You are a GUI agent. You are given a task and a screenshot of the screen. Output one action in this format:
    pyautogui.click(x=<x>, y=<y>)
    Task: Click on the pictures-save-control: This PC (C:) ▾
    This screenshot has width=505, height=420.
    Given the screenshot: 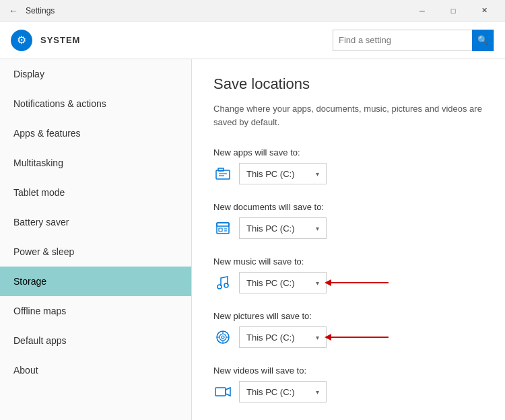 What is the action you would take?
    pyautogui.click(x=349, y=337)
    